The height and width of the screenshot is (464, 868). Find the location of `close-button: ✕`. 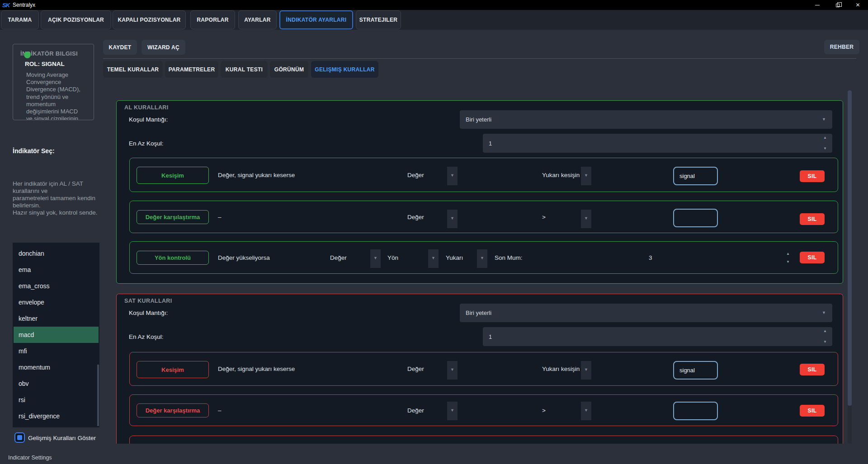

close-button: ✕ is located at coordinates (858, 5).